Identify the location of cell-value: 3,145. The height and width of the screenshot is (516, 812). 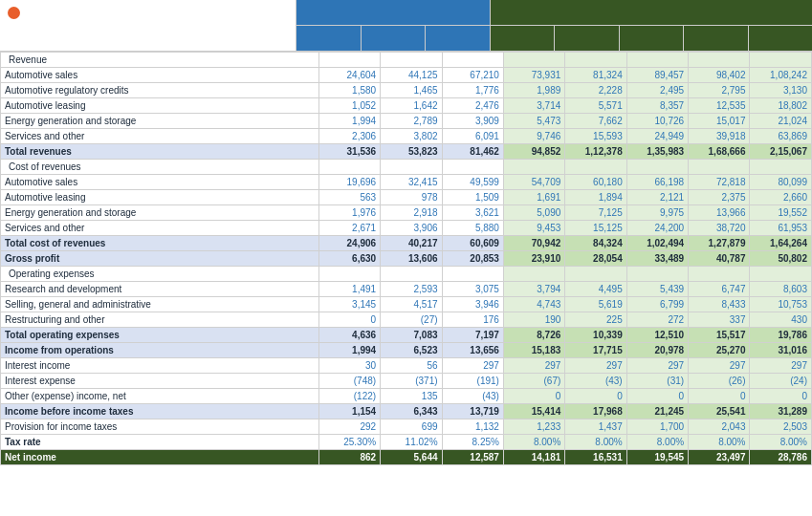
(349, 305).